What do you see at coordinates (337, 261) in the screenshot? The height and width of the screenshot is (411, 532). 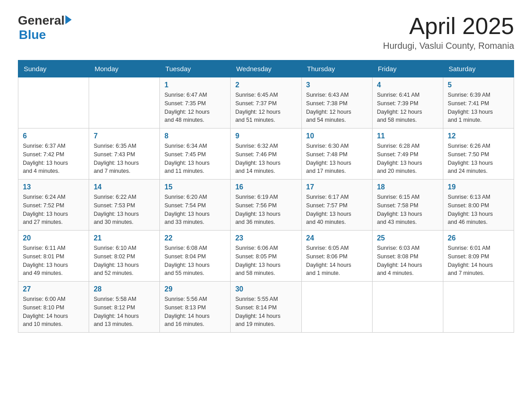 I see `day-info: Sunrise: 6:05 AMSunset: 8:06 PMDaylight:…` at bounding box center [337, 261].